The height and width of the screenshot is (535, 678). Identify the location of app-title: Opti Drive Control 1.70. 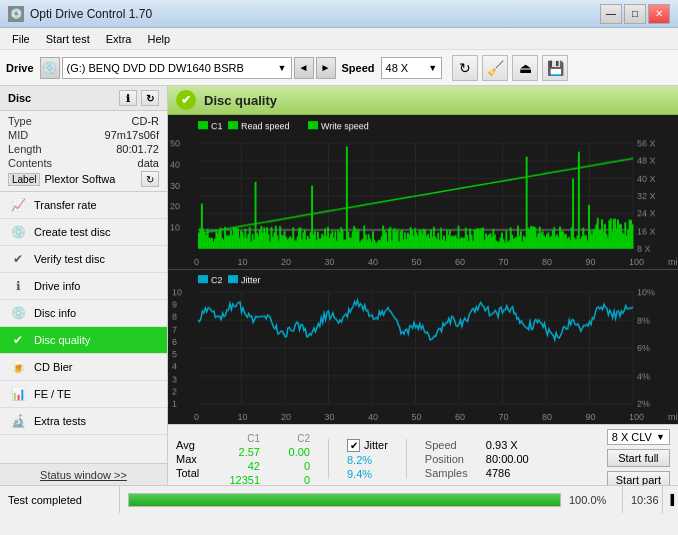
(91, 14).